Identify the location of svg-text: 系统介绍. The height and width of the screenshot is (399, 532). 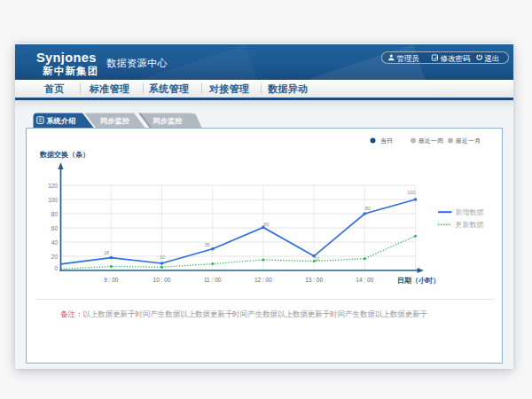
(60, 120).